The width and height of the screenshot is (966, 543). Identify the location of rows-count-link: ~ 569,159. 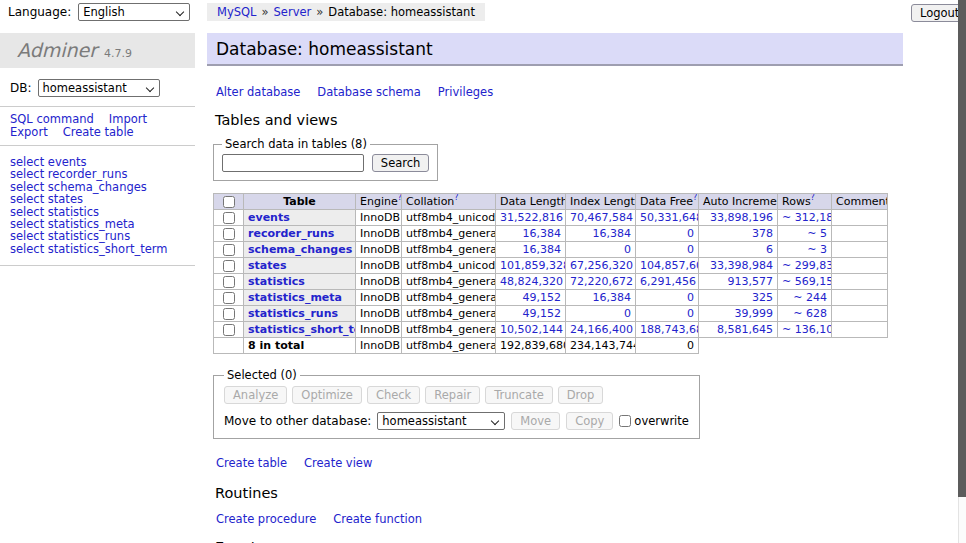
(807, 282).